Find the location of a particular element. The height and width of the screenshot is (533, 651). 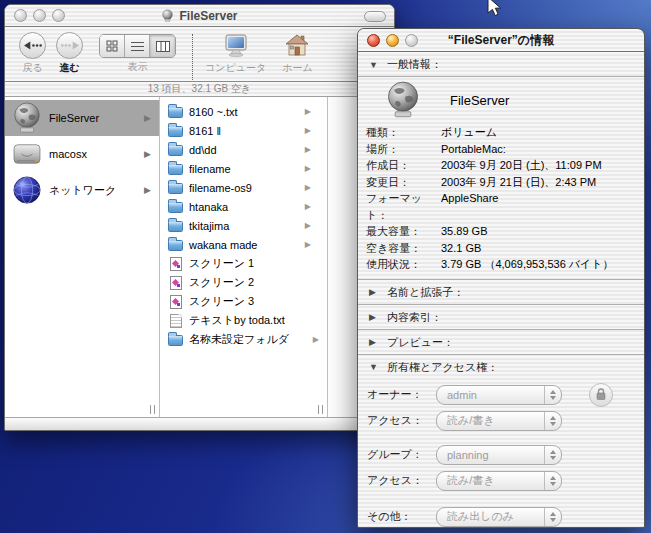

section-name-extension: ▶ 名前と拡張子： is located at coordinates (501, 292).